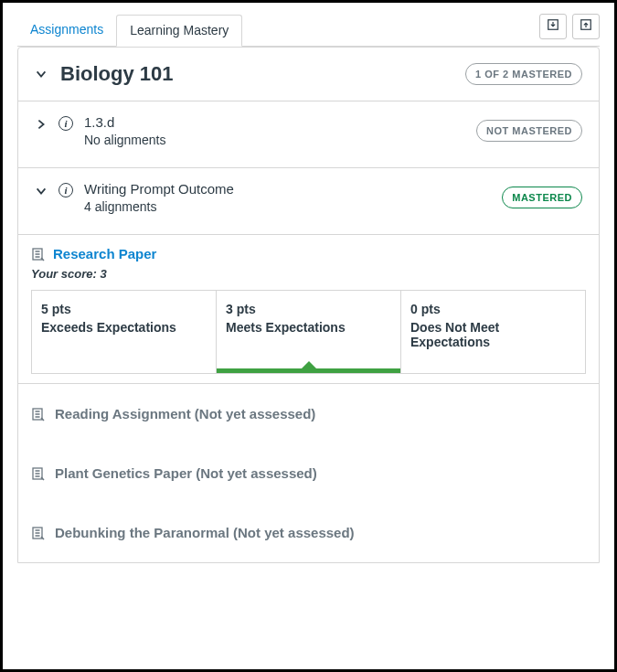 Image resolution: width=617 pixels, height=672 pixels. I want to click on rubric-label: Exceeds Expectations, so click(124, 327).